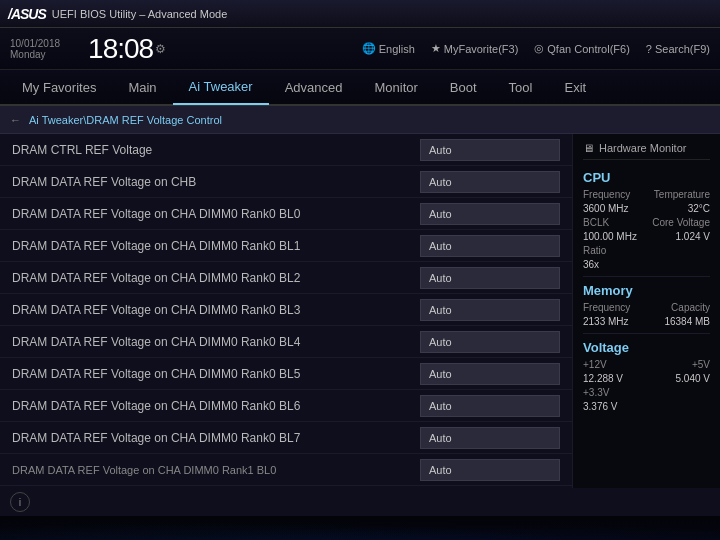 This screenshot has height=540, width=720. Describe the element at coordinates (646, 406) in the screenshot. I see `v33-value-row: 3.376 V` at that location.